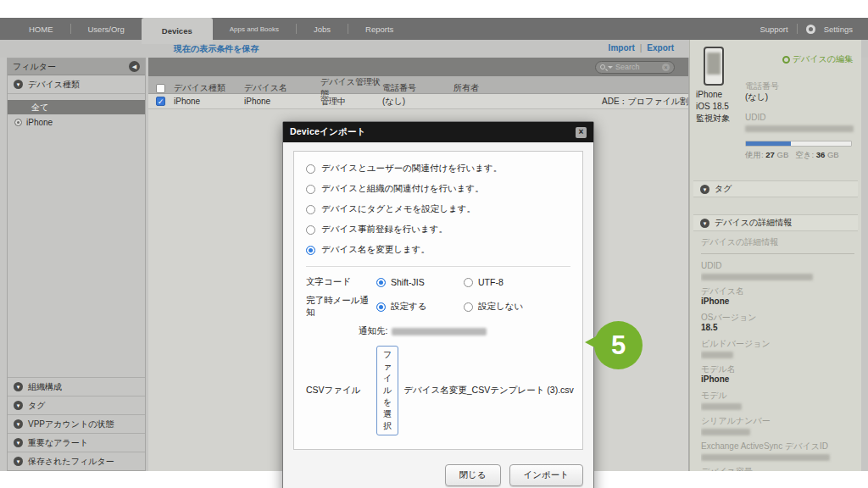  Describe the element at coordinates (420, 307) in the screenshot. I see `notify-on-option: 設定する` at that location.